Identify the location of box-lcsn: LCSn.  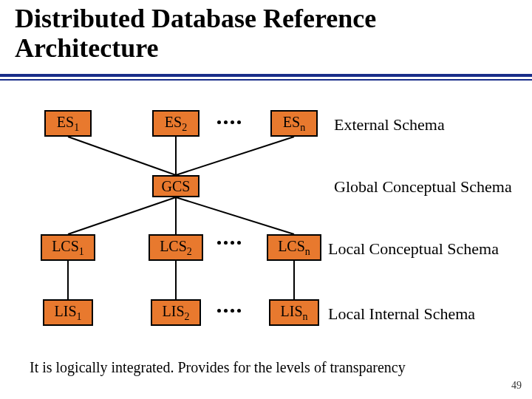
(294, 248).